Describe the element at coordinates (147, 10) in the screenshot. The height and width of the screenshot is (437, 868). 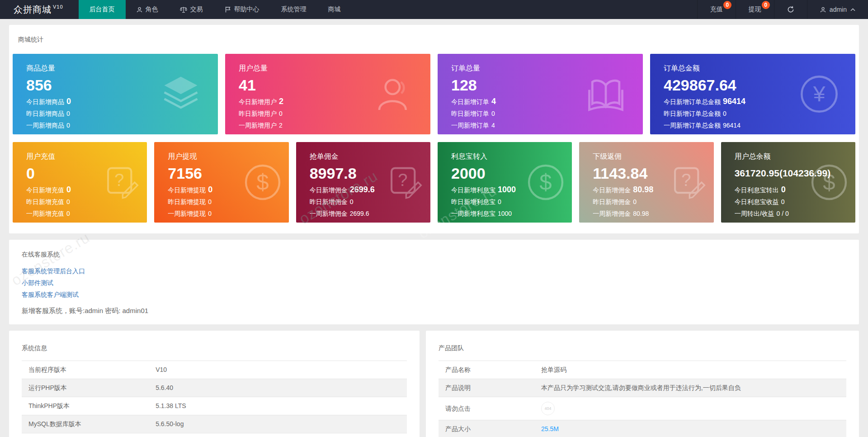
I see `nav-item-role: 角色` at that location.